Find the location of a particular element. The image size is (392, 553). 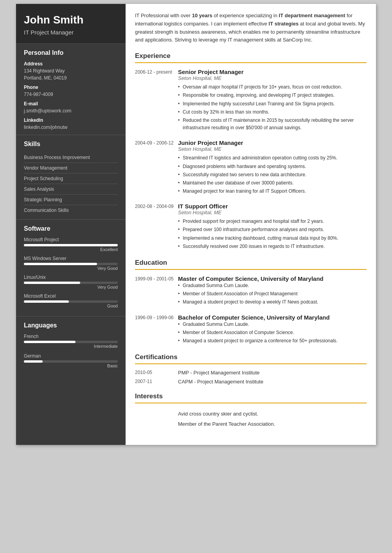

entry: 2004-09 - 2006-12Junior Project ManagerS… is located at coordinates (251, 168).